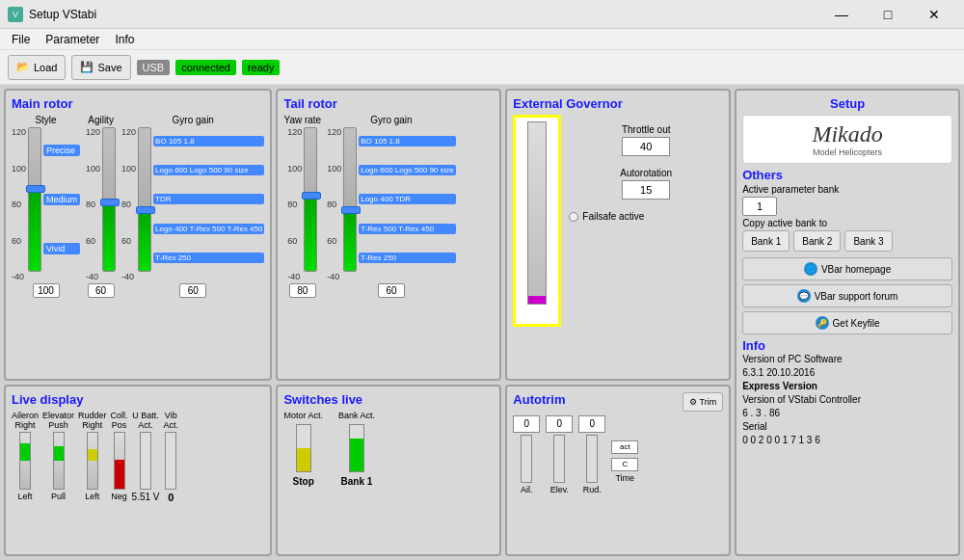 This screenshot has height=560, width=964. What do you see at coordinates (23, 67) in the screenshot?
I see `load-icon: 📂` at bounding box center [23, 67].